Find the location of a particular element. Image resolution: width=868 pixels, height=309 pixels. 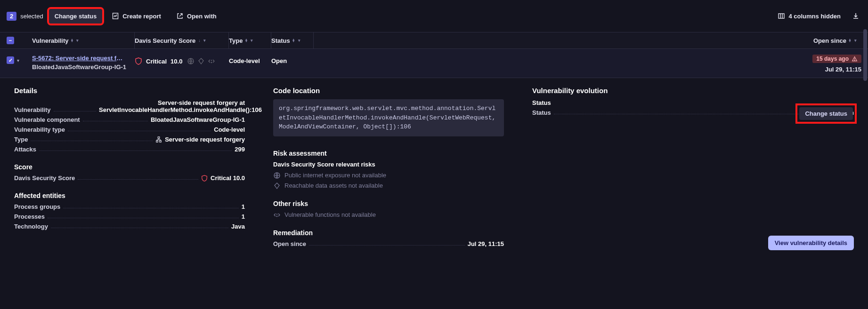

row-status-cell: Open is located at coordinates (292, 59).